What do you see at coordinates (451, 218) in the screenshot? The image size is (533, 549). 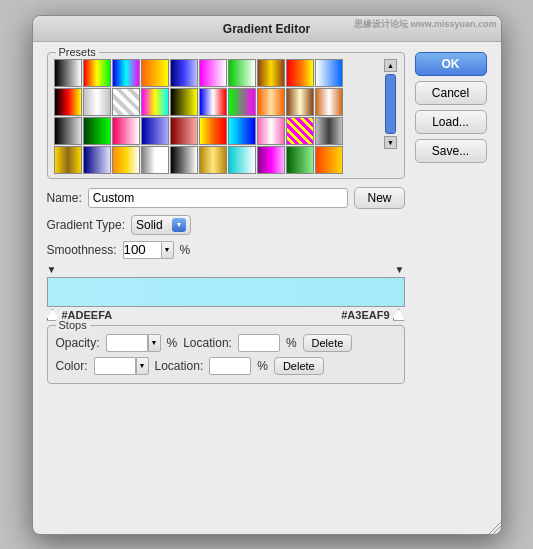 I see `side-buttons: OK Cancel Load... Save...` at bounding box center [451, 218].